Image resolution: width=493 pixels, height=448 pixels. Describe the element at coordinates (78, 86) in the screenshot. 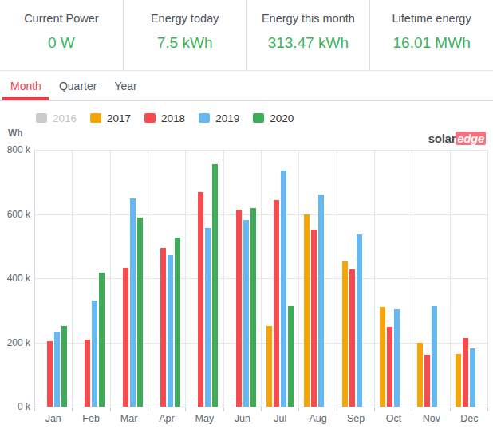

I see `tab-quarter-label: Quarter` at that location.